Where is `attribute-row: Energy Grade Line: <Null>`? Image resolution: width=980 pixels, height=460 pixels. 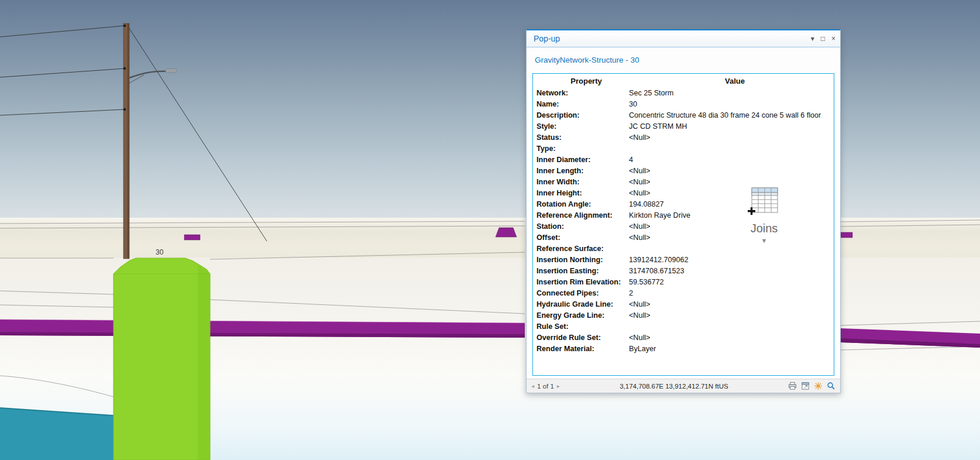
attribute-row: Energy Grade Line: <Null> is located at coordinates (683, 316).